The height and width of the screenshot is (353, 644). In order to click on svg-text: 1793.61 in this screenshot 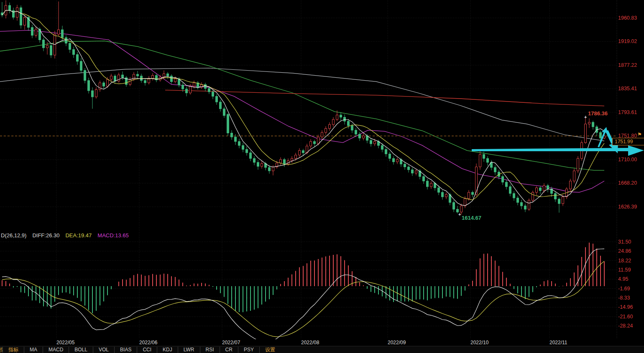, I will do `click(627, 112)`.